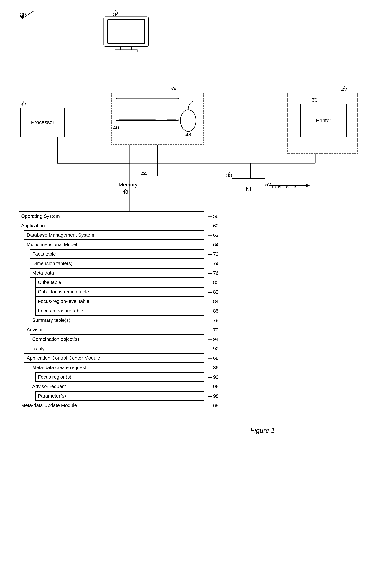  What do you see at coordinates (213, 254) in the screenshot?
I see `ref-72: 72` at bounding box center [213, 254].